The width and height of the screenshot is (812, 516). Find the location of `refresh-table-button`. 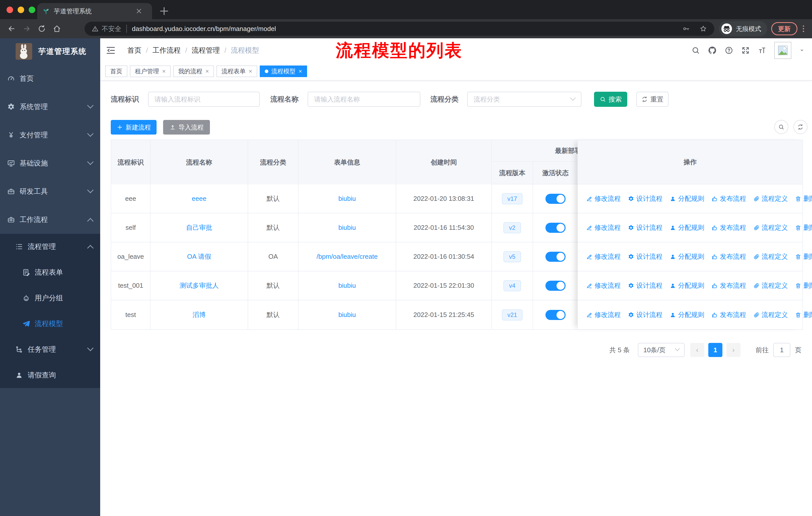

refresh-table-button is located at coordinates (801, 127).